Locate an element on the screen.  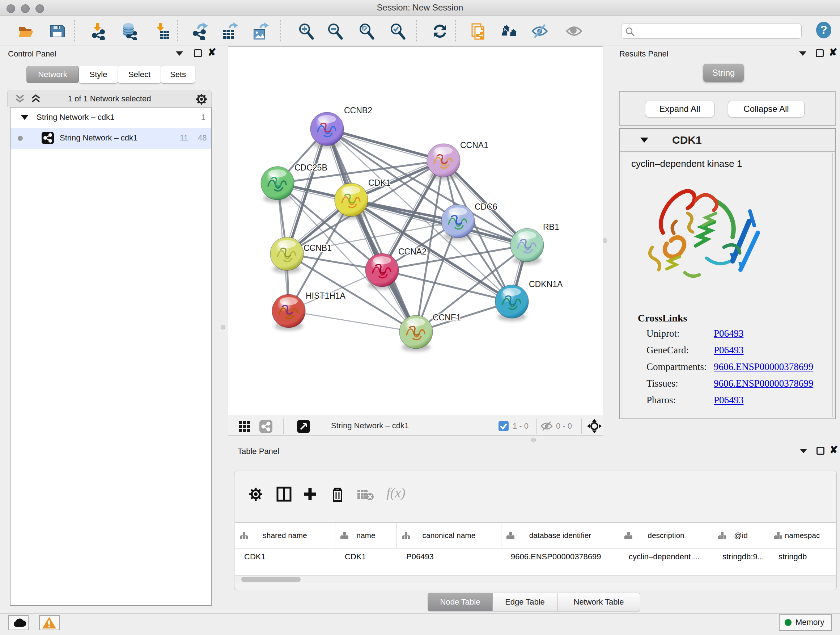
table-gear-icon is located at coordinates (256, 494).